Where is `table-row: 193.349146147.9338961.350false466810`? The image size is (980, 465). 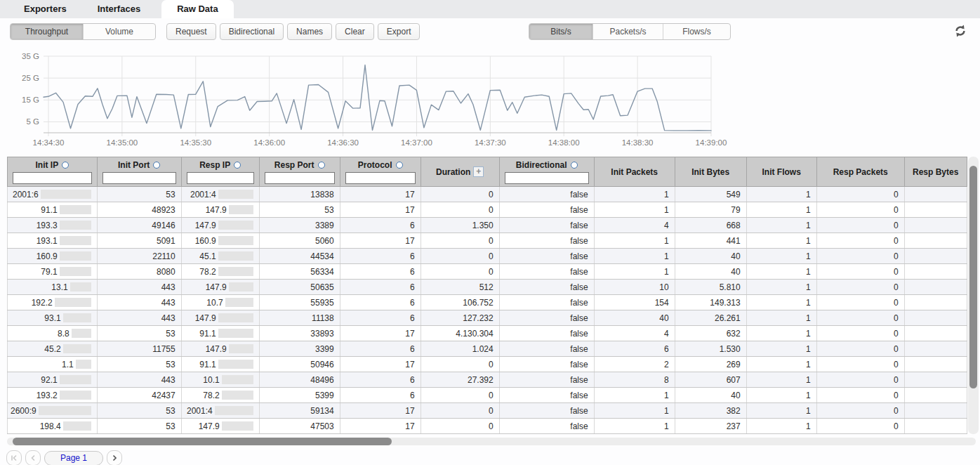
table-row: 193.349146147.9338961.350false466810 is located at coordinates (487, 225).